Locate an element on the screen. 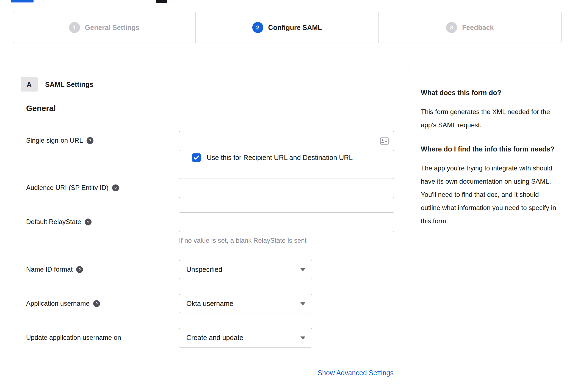 This screenshot has width=575, height=392. application-username-value: Okta username is located at coordinates (210, 303).